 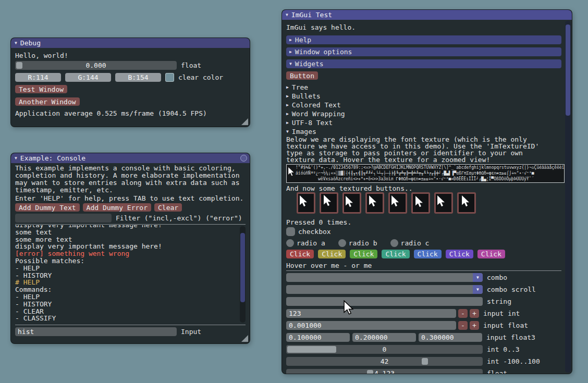 What do you see at coordinates (506, 325) in the screenshot?
I see `float-input-label: input float` at bounding box center [506, 325].